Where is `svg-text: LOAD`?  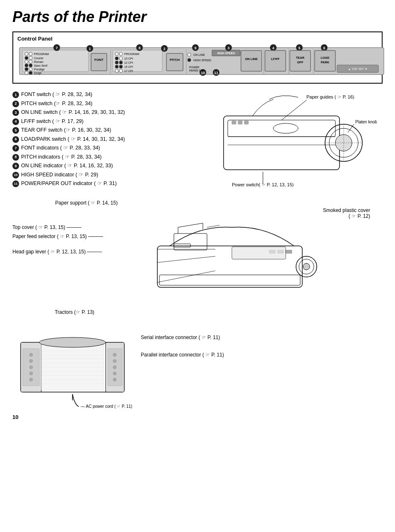
svg-text: LOAD is located at coordinates (325, 58).